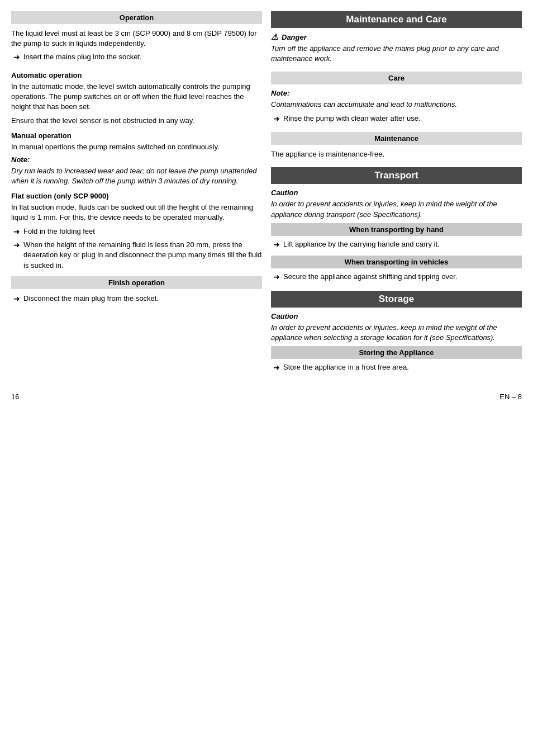 Image resolution: width=533 pixels, height=756 pixels. What do you see at coordinates (397, 139) in the screenshot?
I see `maintenance-header: Maintenance` at bounding box center [397, 139].